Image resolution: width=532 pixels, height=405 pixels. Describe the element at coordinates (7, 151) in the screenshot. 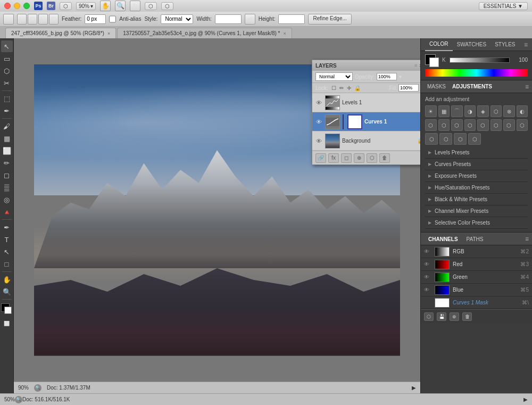

I see `clone-stamp-tool: ⬜` at that location.